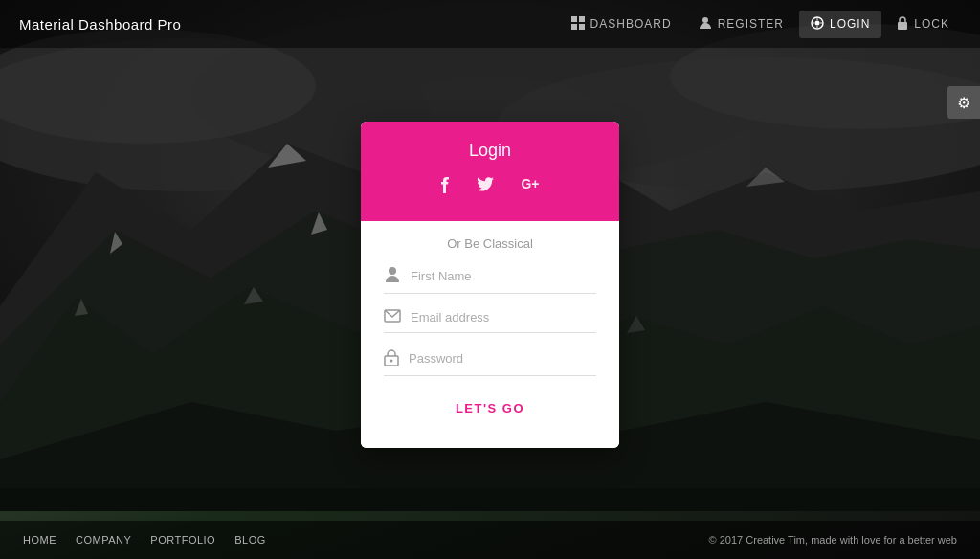 Image resolution: width=980 pixels, height=559 pixels. Describe the element at coordinates (530, 188) in the screenshot. I see `google-icon: G+` at that location.